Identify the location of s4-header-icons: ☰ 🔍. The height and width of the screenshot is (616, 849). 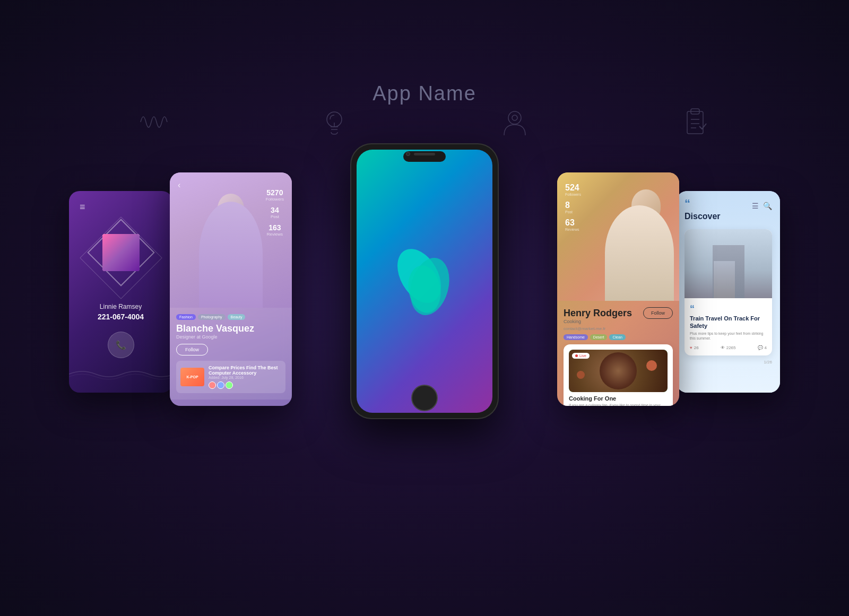
(762, 206).